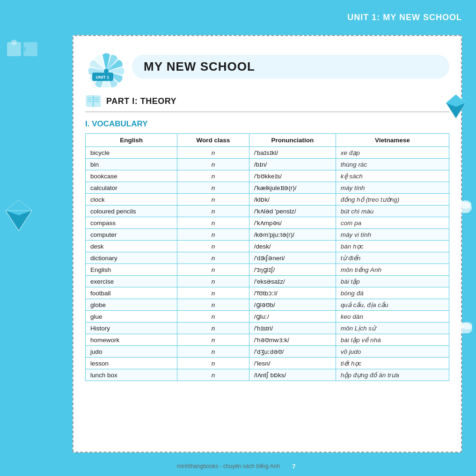  What do you see at coordinates (392, 340) in the screenshot?
I see `table-cell-16-3: bài tập về nhà` at bounding box center [392, 340].